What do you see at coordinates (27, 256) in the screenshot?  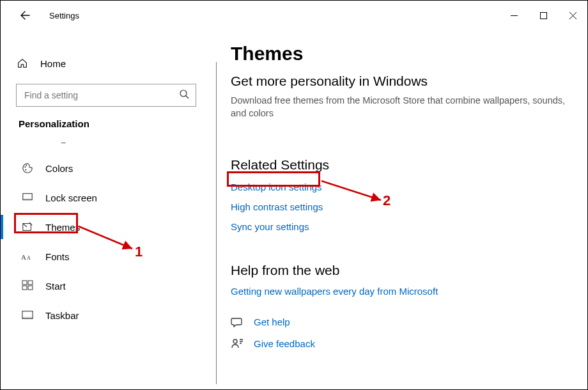 I see `fonts-icon: AA` at bounding box center [27, 256].